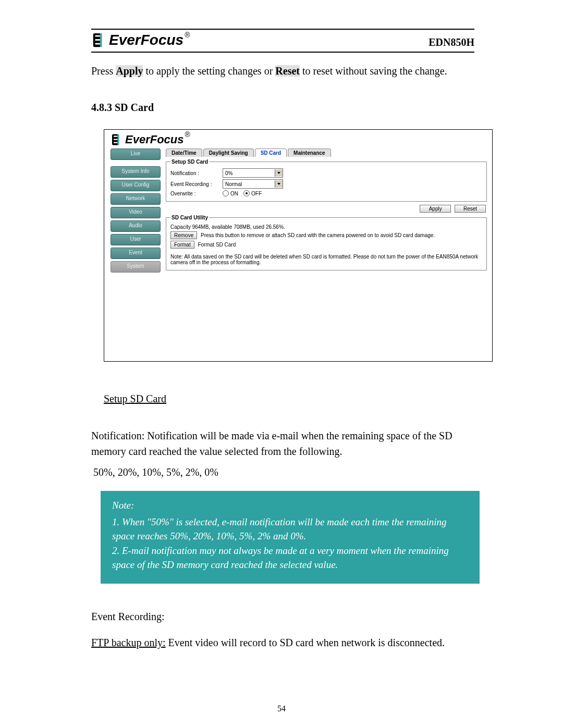  I want to click on event-recording-heading: Event Recording:, so click(283, 616).